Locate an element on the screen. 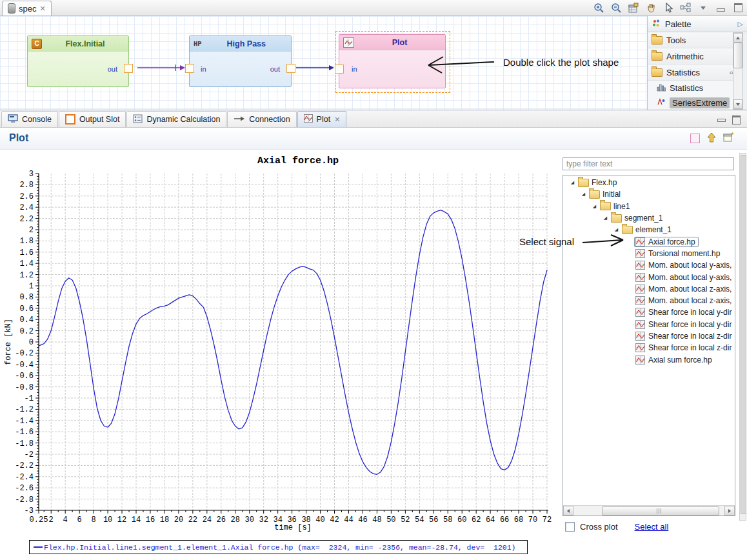 The image size is (747, 560). minimize-editor-icon is located at coordinates (721, 8).